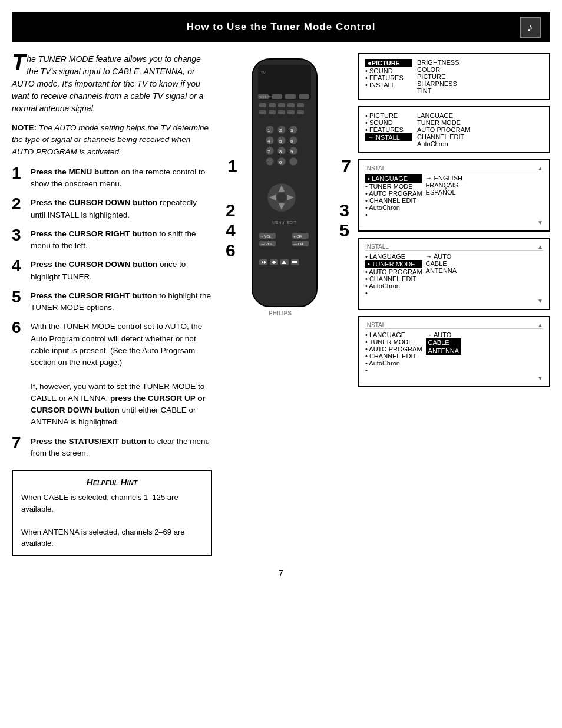 The image size is (562, 728). What do you see at coordinates (292, 131) in the screenshot?
I see `svg-text: 3` at bounding box center [292, 131].